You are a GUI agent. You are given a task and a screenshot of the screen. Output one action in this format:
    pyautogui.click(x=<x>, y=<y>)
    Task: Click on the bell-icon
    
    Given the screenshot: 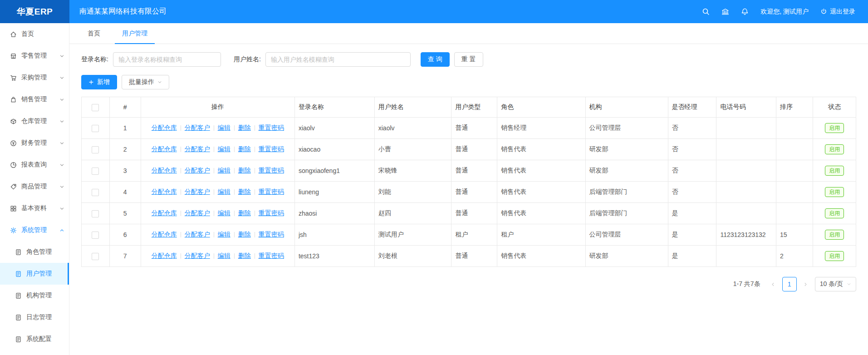 What is the action you would take?
    pyautogui.click(x=745, y=12)
    